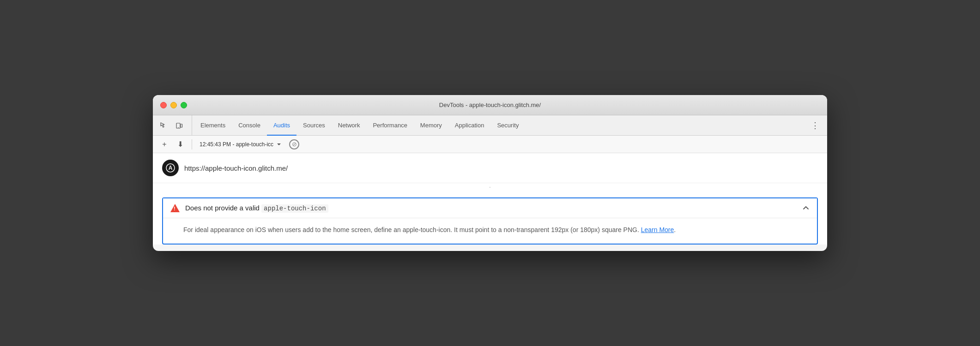  What do you see at coordinates (806, 208) in the screenshot?
I see `collapse-icon` at bounding box center [806, 208].